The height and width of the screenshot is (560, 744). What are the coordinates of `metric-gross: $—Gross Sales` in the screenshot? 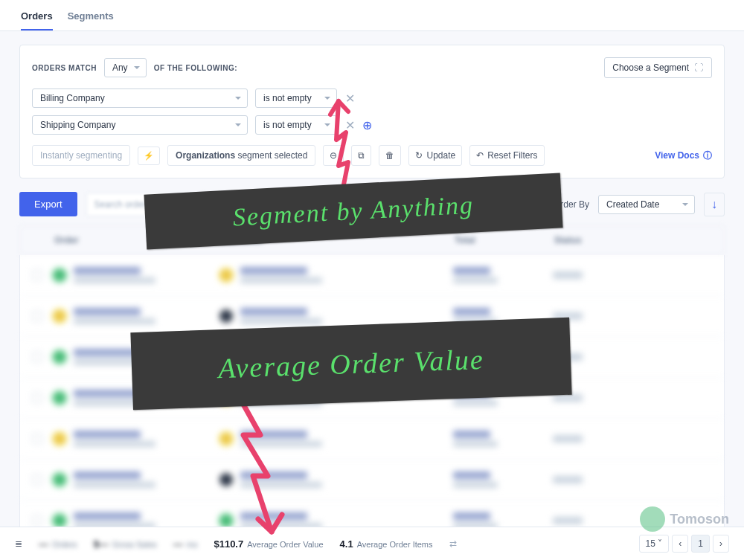 It's located at (125, 544).